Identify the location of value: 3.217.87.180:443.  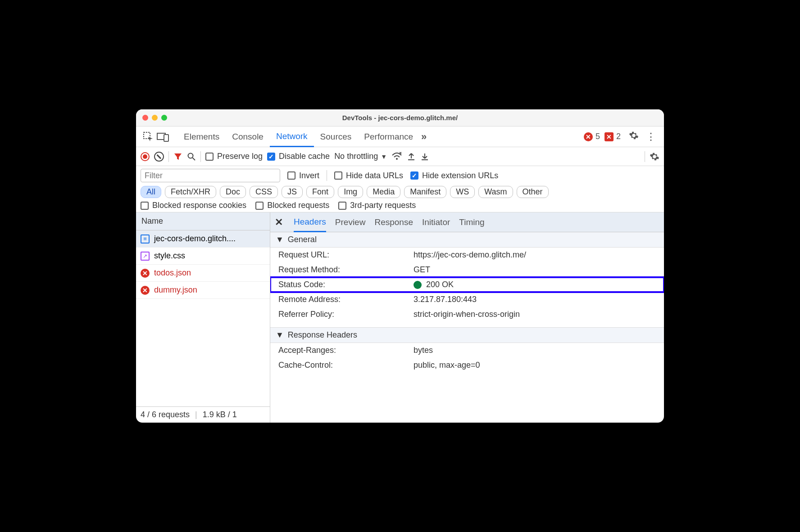
(535, 300).